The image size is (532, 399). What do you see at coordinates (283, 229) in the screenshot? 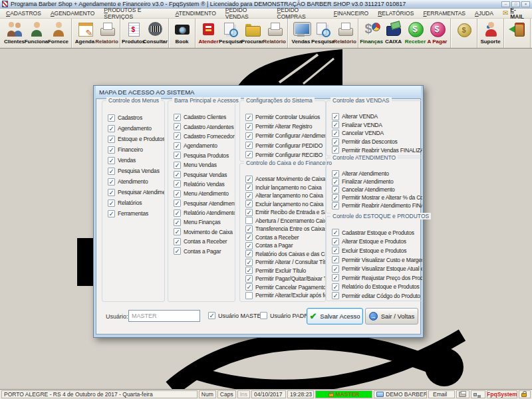
I see `permission-row-transferencia-entre-os-caixas: Transferencia Entre os Caixas` at bounding box center [283, 229].